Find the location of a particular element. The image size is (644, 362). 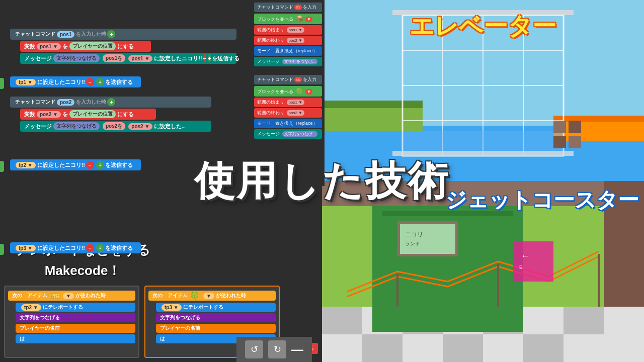

mode-replace-1: モード 置き換え（replace） is located at coordinates (288, 51).